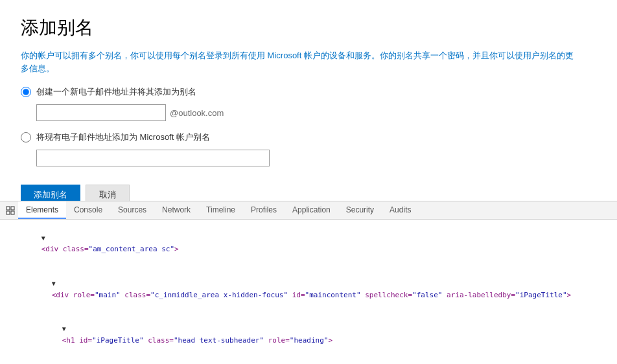  What do you see at coordinates (64, 329) in the screenshot?
I see `triangle-icon-3: ▼` at bounding box center [64, 329].